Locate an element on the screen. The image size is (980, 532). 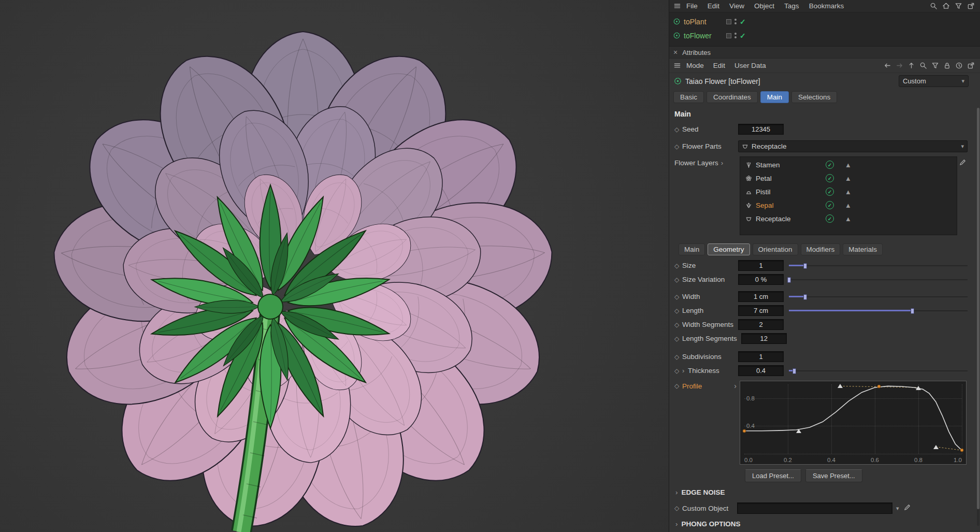
attributes-tab-label: Attributes is located at coordinates (696, 53).